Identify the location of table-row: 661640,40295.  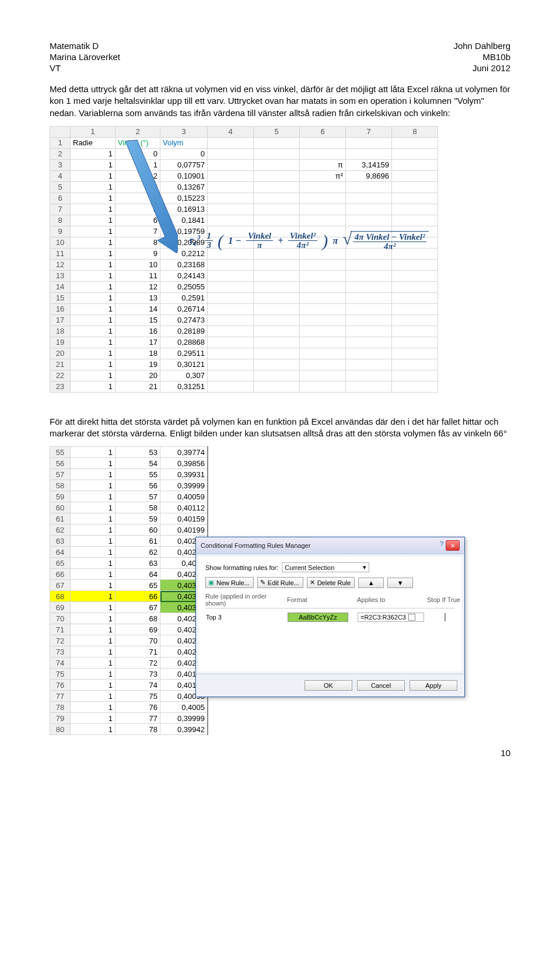
(130, 574).